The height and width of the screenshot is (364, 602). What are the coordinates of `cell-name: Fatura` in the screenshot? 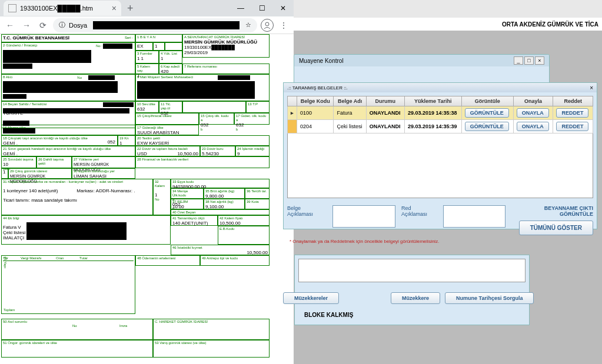 It's located at (350, 113).